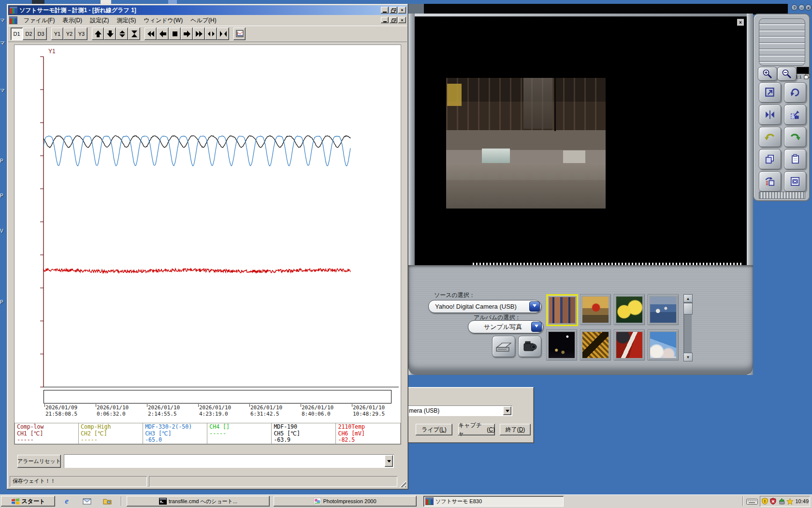  Describe the element at coordinates (211, 34) in the screenshot. I see `time-expand-button` at that location.